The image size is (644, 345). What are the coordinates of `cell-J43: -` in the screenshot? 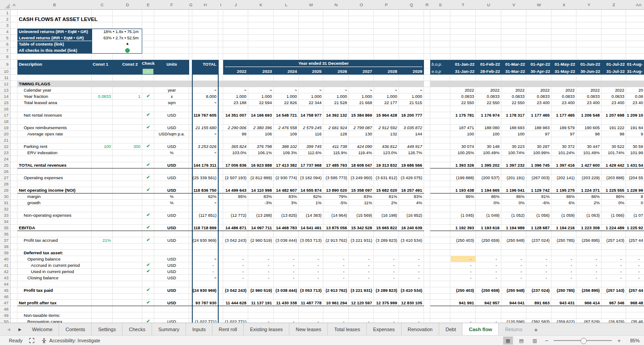 It's located at (233, 278).